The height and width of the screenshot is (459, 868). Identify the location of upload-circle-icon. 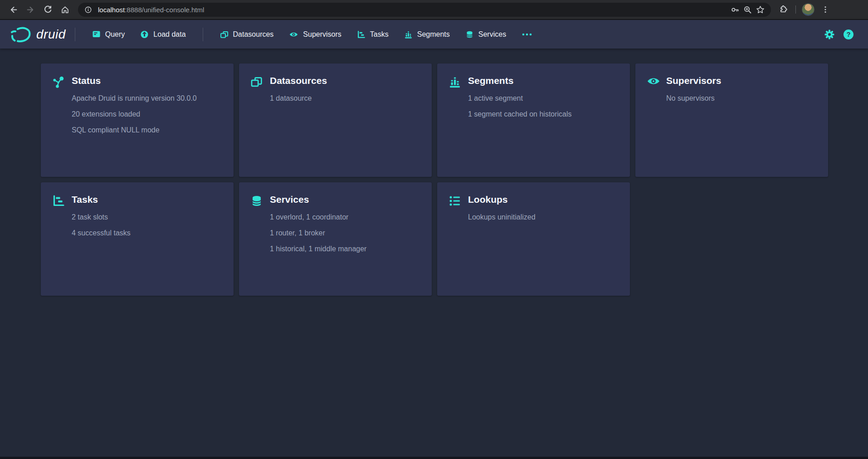
(144, 34).